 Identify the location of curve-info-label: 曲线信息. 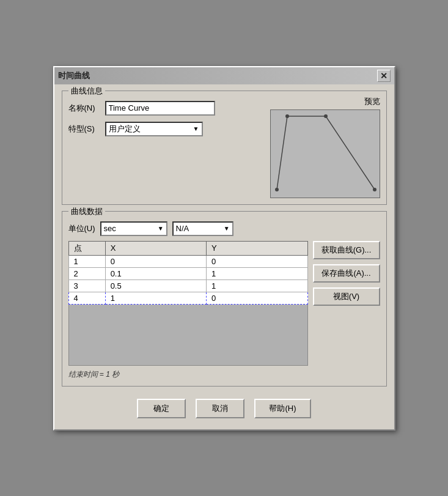
(87, 91).